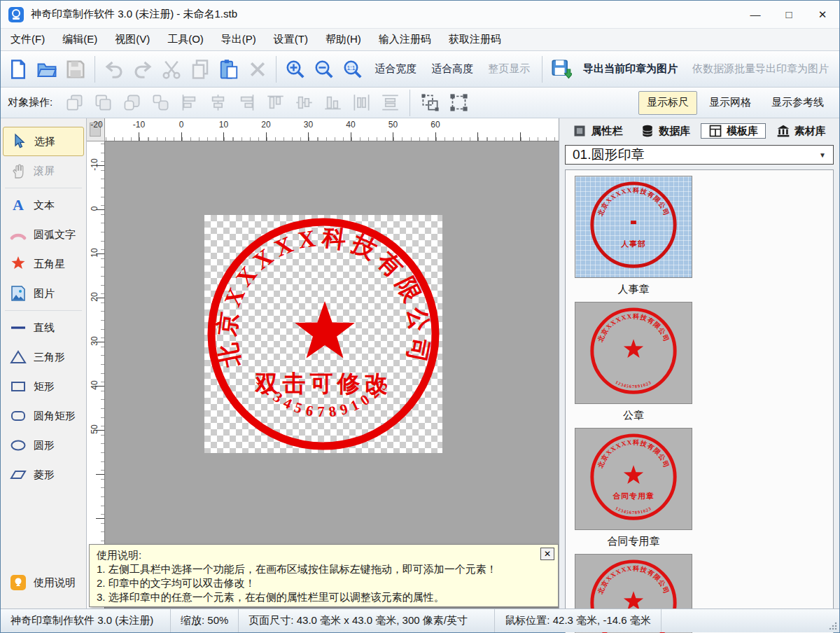  What do you see at coordinates (475, 39) in the screenshot?
I see `menu-get-regcode: 获取注册码` at bounding box center [475, 39].